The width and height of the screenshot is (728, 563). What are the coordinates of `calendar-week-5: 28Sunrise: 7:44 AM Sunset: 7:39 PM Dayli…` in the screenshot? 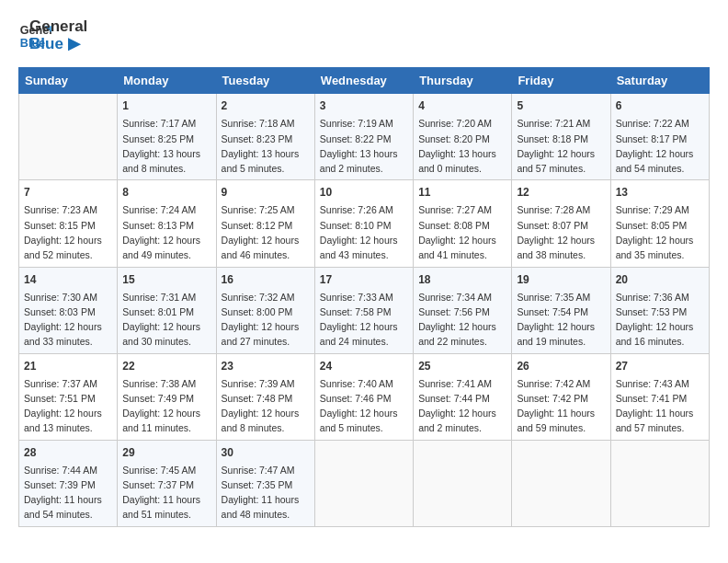 It's located at (364, 483).